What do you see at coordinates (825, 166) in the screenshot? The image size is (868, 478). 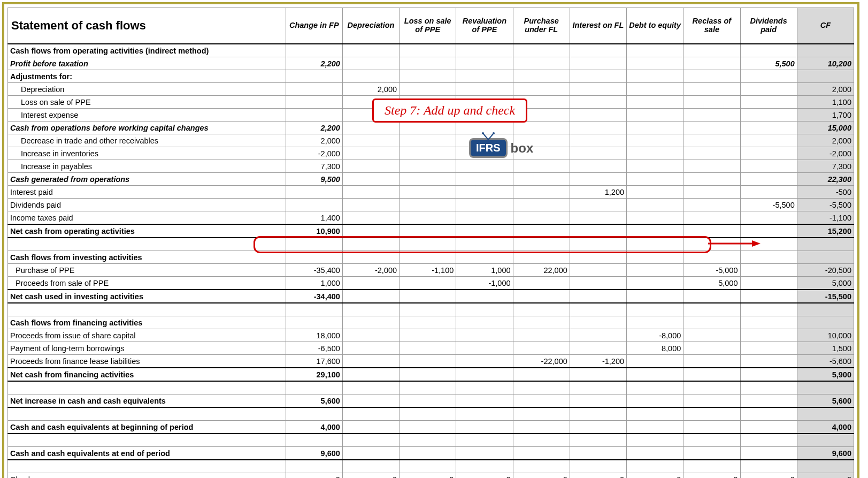 I see `cell: 7,300` at bounding box center [825, 166].